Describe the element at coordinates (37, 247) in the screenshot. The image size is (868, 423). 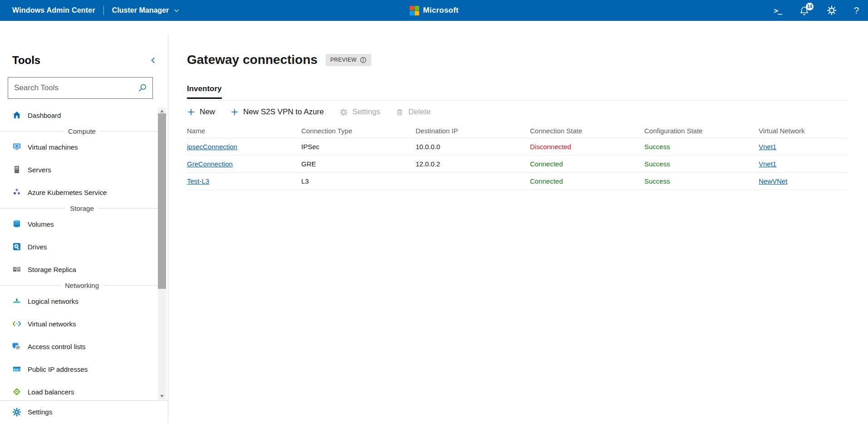
I see `sidebar-item-label: Drives` at that location.